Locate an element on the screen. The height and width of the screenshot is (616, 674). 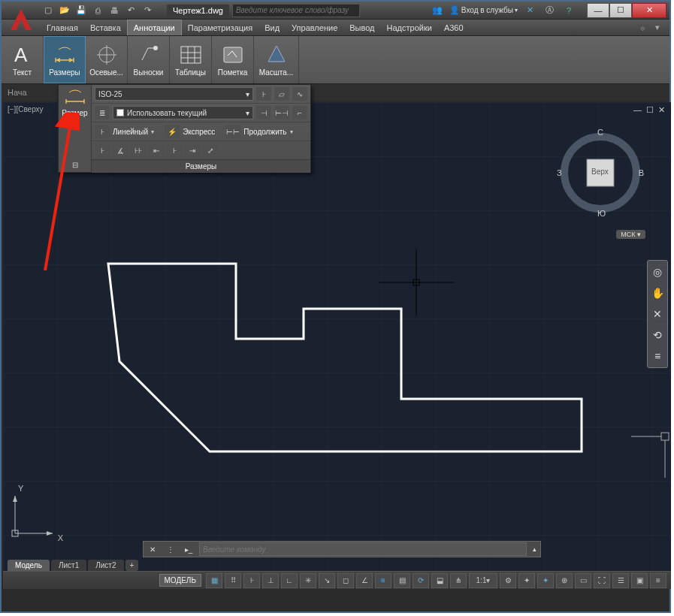
layout2-tab: Лист2 is located at coordinates (105, 565).